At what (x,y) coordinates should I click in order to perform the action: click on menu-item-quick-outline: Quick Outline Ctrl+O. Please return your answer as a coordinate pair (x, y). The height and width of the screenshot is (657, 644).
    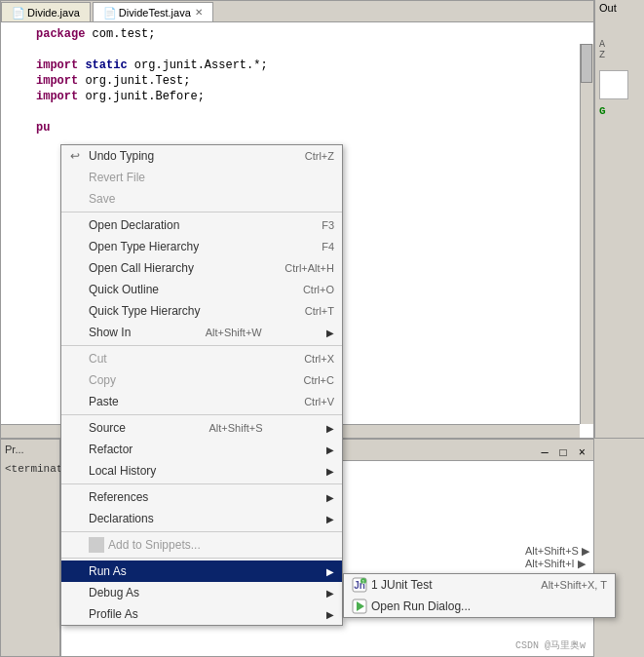
    Looking at the image, I should click on (202, 290).